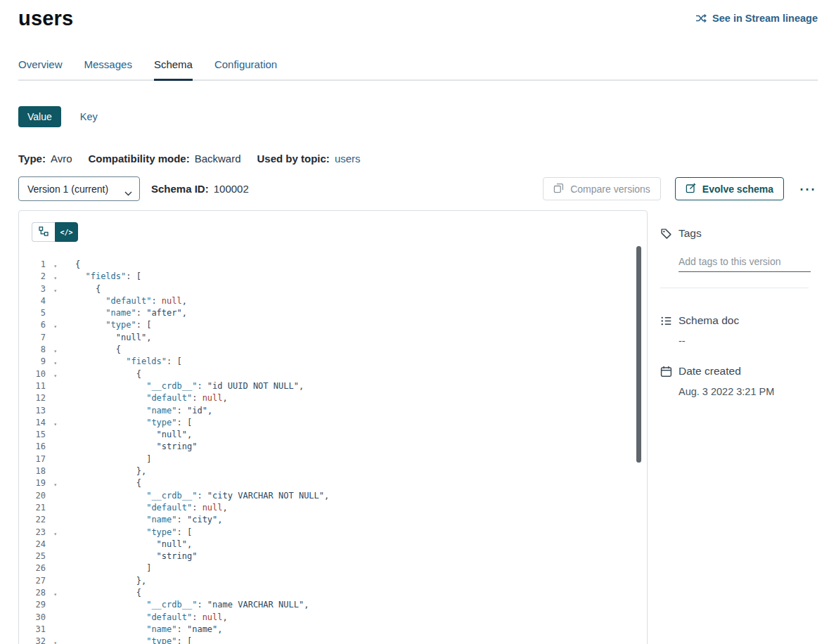 Image resolution: width=836 pixels, height=644 pixels. I want to click on type-value: Avro, so click(62, 159).